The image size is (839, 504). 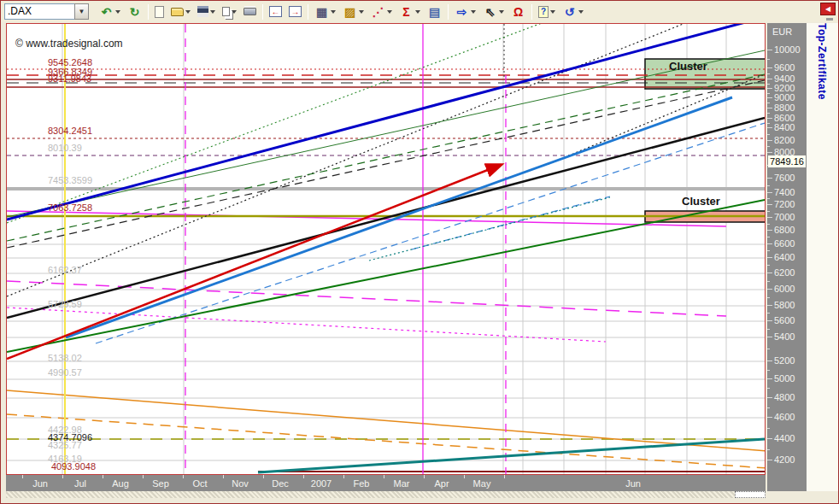 What do you see at coordinates (750, 495) in the screenshot?
I see `scrollbar-thumb` at bounding box center [750, 495].